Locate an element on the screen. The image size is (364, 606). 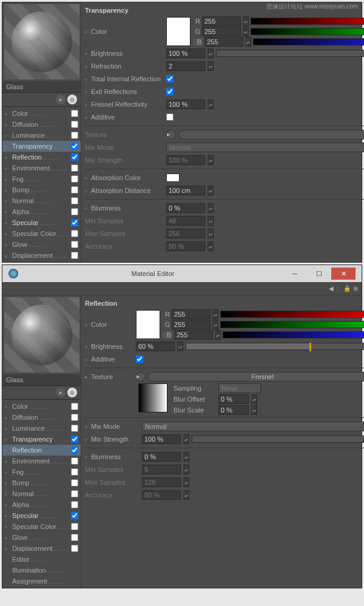
mixstrength-slider is located at coordinates (278, 439).